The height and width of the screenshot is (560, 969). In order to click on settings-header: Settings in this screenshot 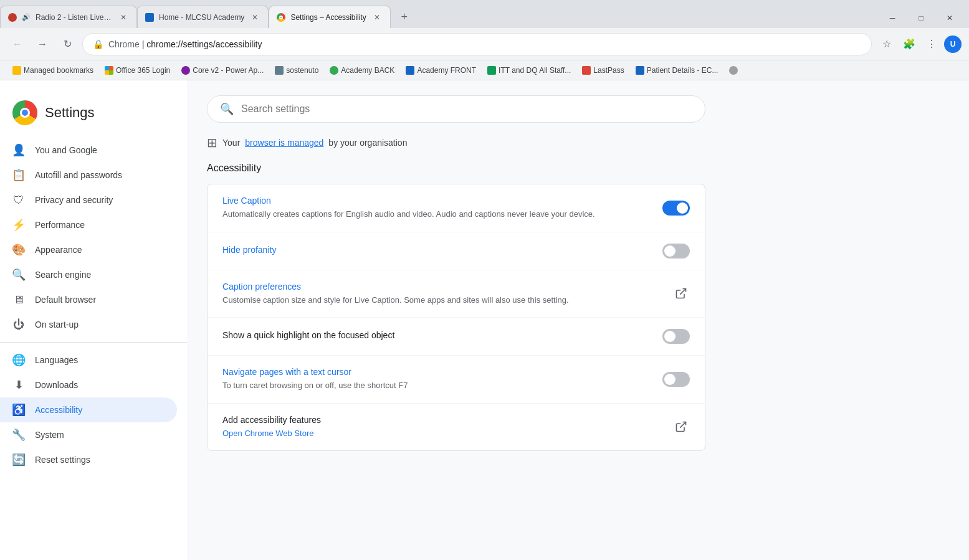, I will do `click(93, 114)`.